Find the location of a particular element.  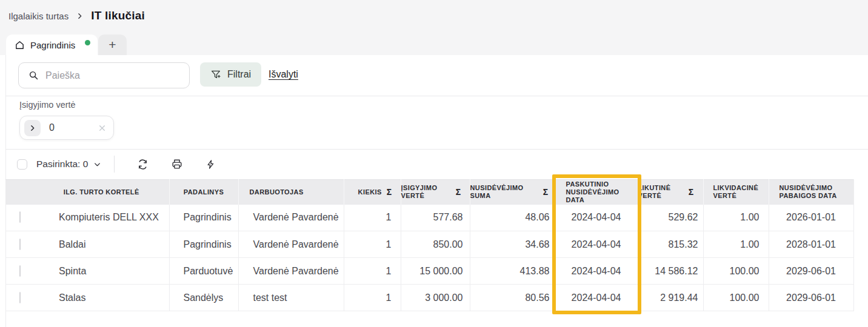

search-icon is located at coordinates (34, 75).